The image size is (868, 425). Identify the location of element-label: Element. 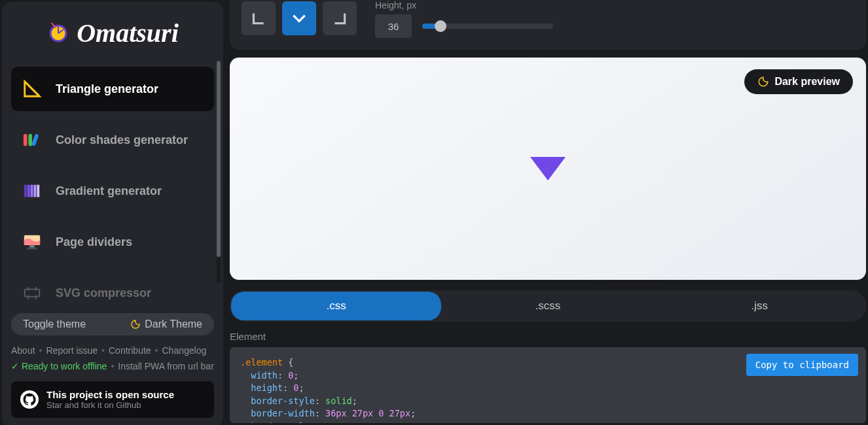
(548, 336).